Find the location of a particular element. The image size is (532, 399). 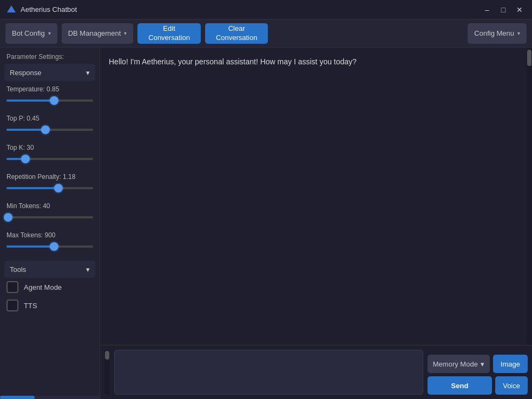

toolbar: Bot Config ▾ DB Management ▾ EditConvers… is located at coordinates (266, 34).